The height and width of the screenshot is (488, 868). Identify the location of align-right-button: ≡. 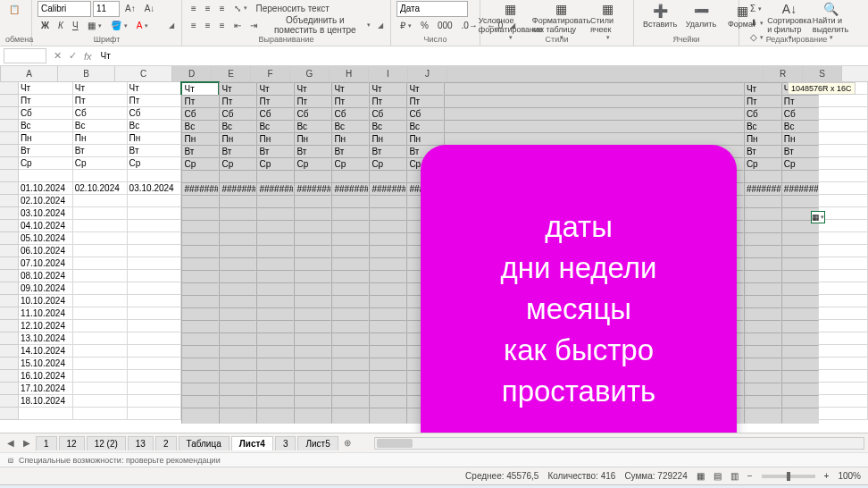
(222, 25).